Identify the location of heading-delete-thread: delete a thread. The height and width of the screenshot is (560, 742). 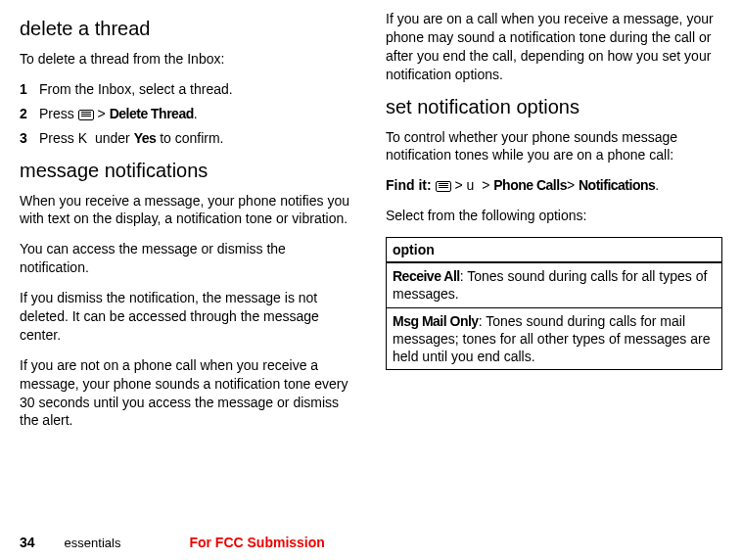
(188, 29).